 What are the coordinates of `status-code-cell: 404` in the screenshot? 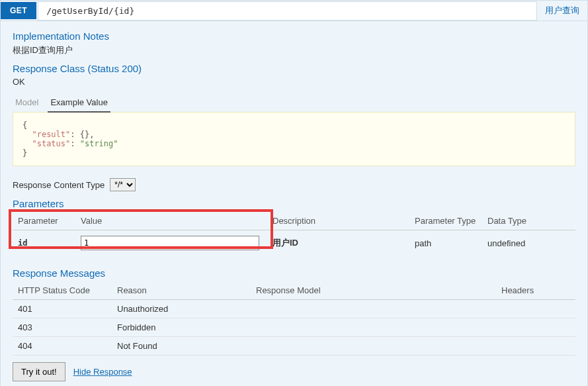 It's located at (62, 346).